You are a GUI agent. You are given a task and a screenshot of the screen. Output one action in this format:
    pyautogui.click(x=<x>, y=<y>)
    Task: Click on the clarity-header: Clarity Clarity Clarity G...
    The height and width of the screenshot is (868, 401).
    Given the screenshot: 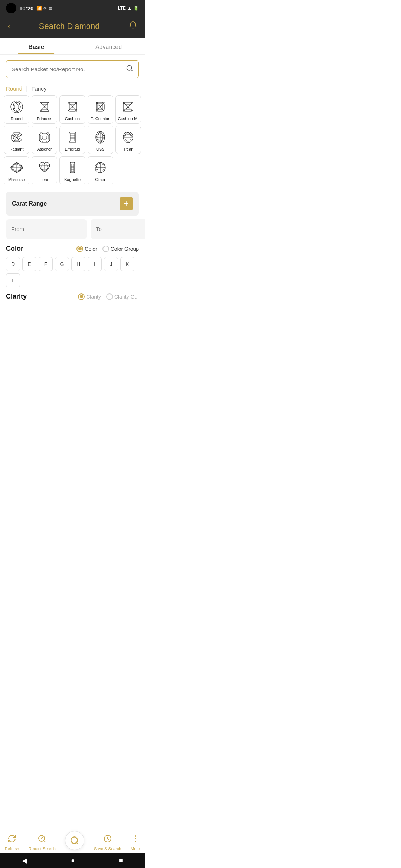 What is the action you would take?
    pyautogui.click(x=72, y=297)
    